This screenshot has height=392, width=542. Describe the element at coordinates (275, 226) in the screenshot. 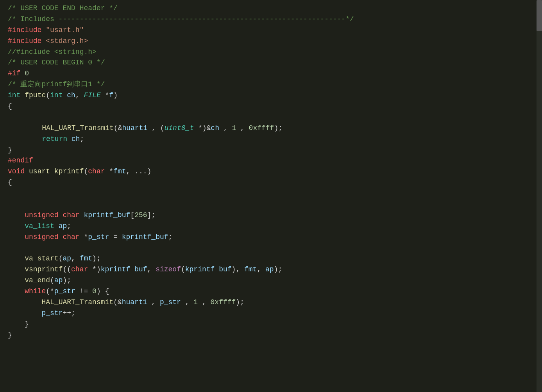

I see `code-line-21: va_list ap;` at that location.